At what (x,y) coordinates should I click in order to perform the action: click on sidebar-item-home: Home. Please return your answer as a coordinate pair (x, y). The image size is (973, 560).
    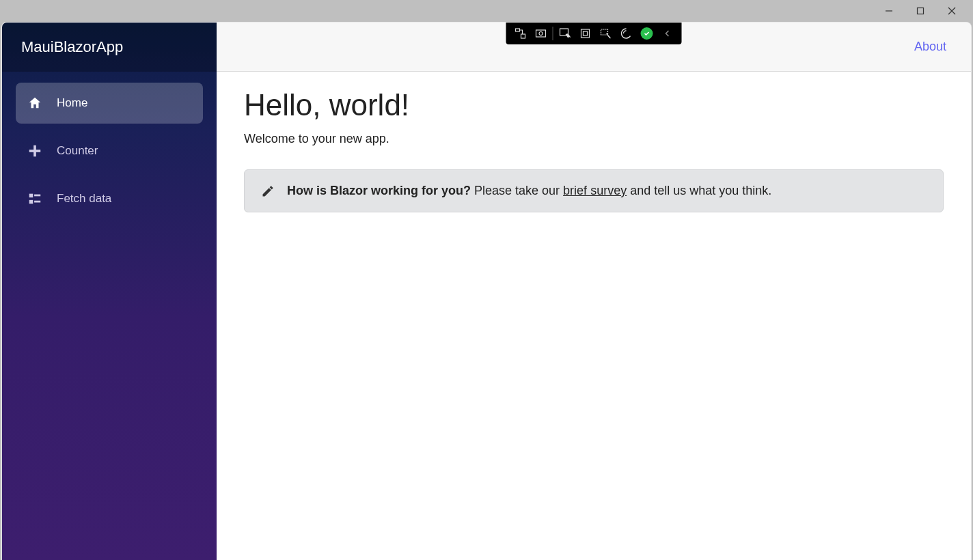
    Looking at the image, I should click on (109, 103).